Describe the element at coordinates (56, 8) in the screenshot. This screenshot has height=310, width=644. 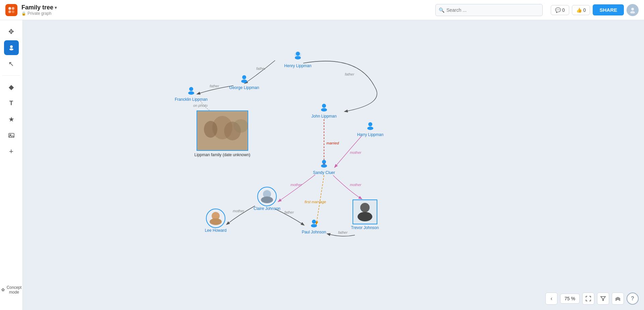
I see `title-dropdown-icon: ▾` at that location.